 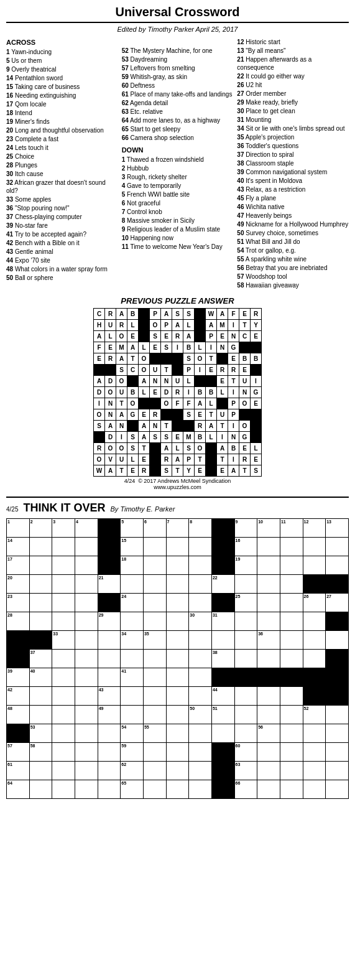 I want to click on crossword-cell: 50, so click(x=200, y=715).